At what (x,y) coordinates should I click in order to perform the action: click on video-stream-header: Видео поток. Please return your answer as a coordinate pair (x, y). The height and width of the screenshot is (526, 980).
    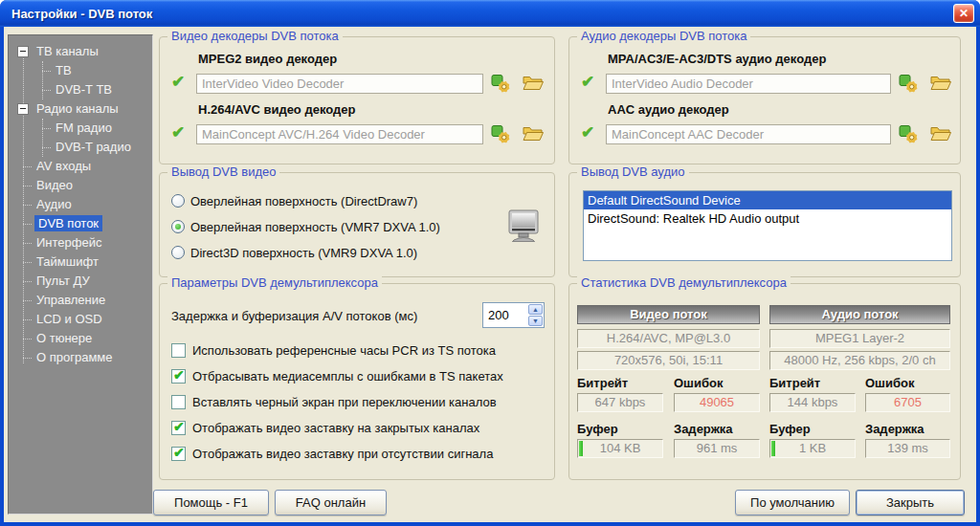
    Looking at the image, I should click on (668, 315).